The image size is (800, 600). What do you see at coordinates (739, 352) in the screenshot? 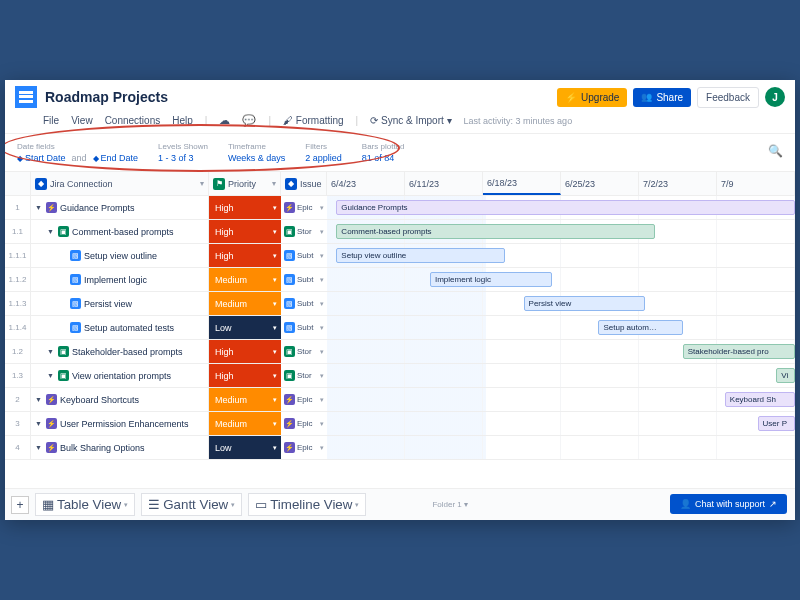
I see `gantt-bar: Stakeholder-based pro` at bounding box center [739, 352].